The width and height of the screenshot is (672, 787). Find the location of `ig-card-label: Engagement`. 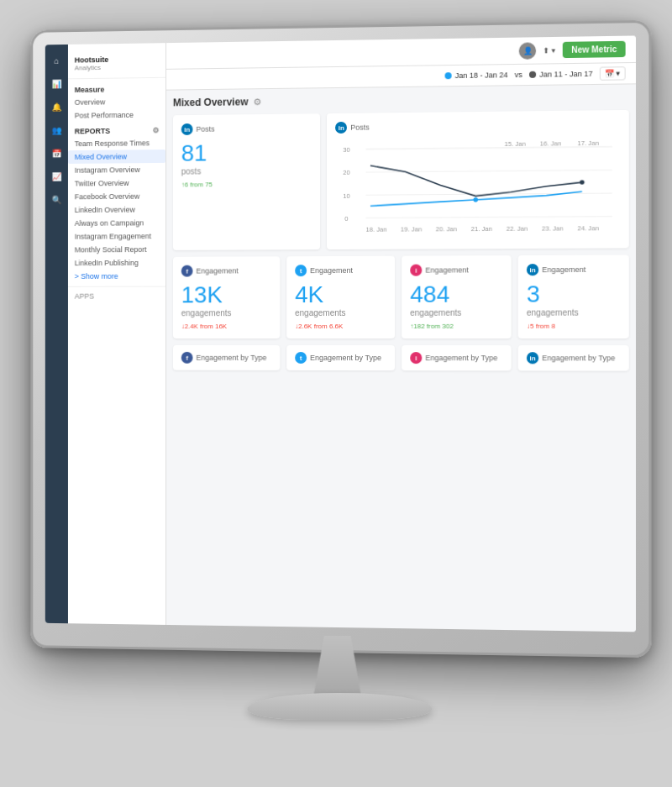

ig-card-label: Engagement is located at coordinates (447, 270).